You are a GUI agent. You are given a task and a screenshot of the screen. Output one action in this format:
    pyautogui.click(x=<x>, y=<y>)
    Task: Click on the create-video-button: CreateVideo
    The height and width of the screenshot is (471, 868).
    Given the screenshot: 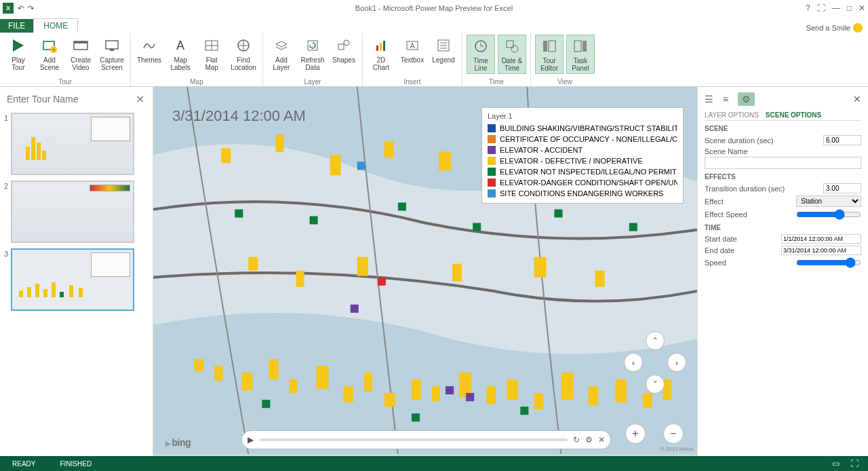 What is the action you would take?
    pyautogui.click(x=81, y=54)
    